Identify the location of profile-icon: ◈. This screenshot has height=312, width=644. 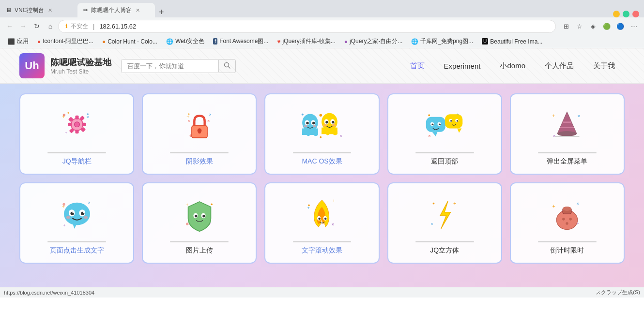
(593, 26).